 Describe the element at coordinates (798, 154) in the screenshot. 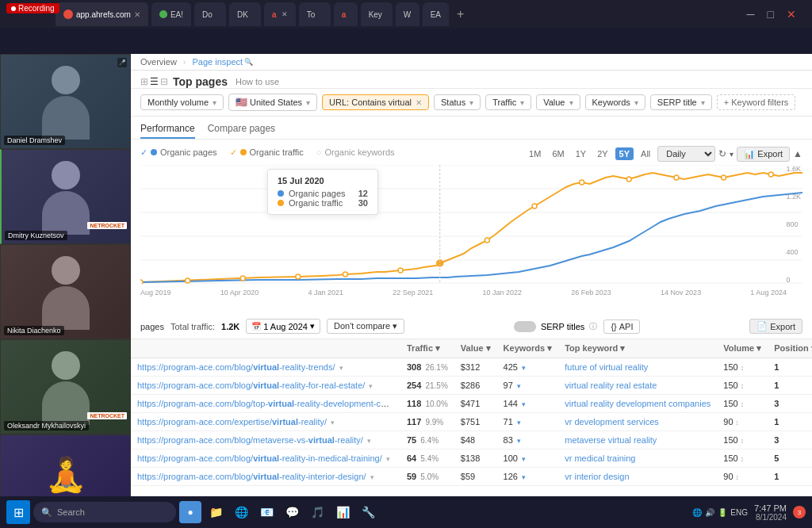

I see `chart-collapse-btn: ▲` at that location.